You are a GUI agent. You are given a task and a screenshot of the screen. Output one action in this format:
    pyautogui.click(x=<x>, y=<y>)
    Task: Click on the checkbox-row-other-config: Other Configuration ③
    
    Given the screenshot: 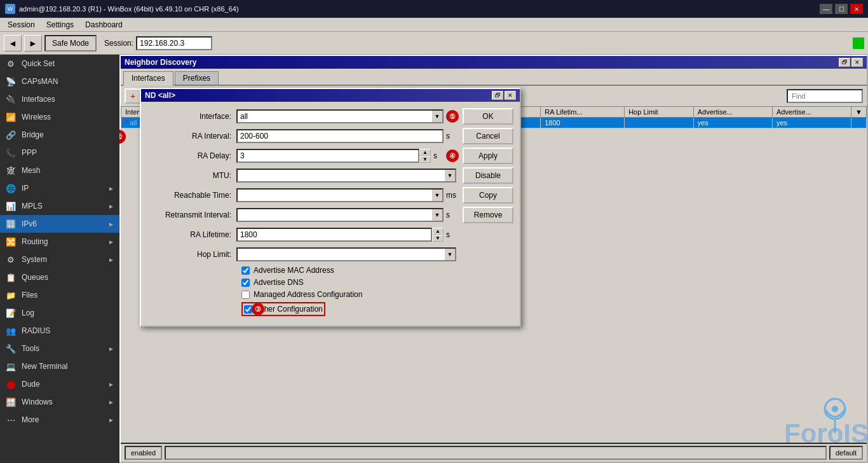 What is the action you would take?
    pyautogui.click(x=302, y=309)
    